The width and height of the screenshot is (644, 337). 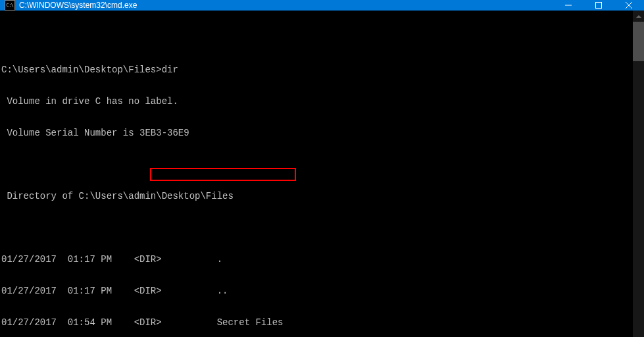 What do you see at coordinates (317, 70) in the screenshot?
I see `terminal-line: C:\Users\admin\Desktop\Files>dir` at bounding box center [317, 70].